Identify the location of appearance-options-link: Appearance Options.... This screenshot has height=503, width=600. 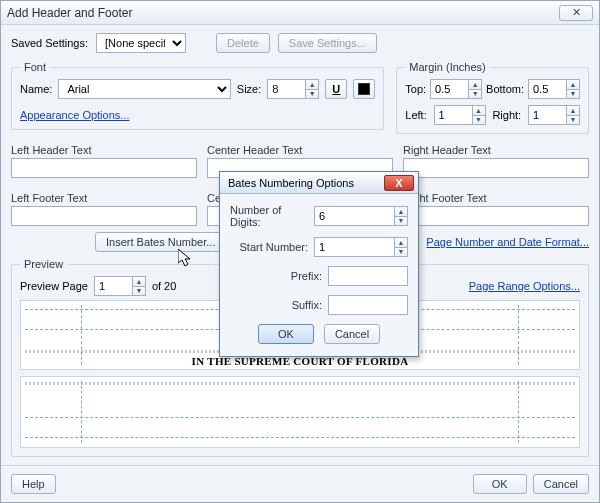
(74, 115).